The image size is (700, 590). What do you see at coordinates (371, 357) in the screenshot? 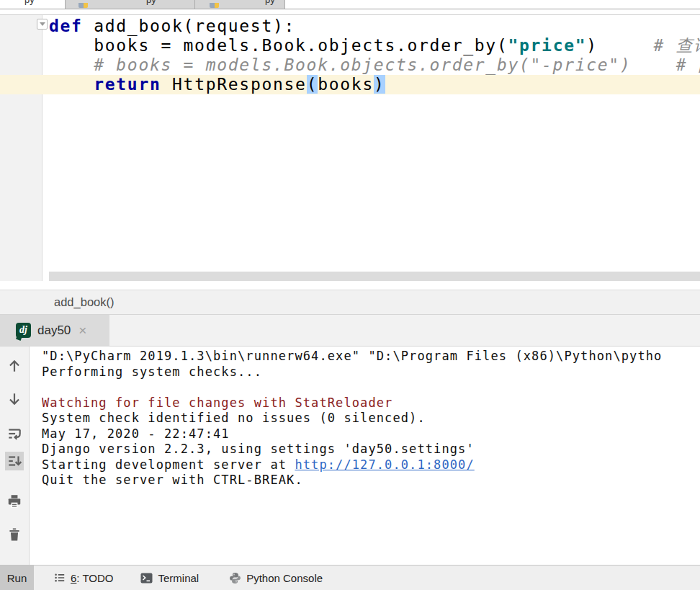
I see `console-line: "D:\PyCharm 2019.1.3\bin\runnerw64.exe" …` at bounding box center [371, 357].